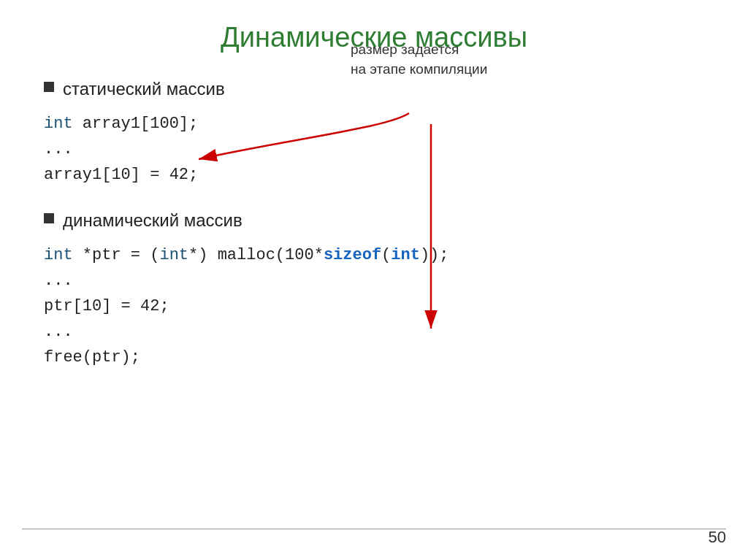 This screenshot has width=748, height=560. I want to click on gap1, so click(374, 108).